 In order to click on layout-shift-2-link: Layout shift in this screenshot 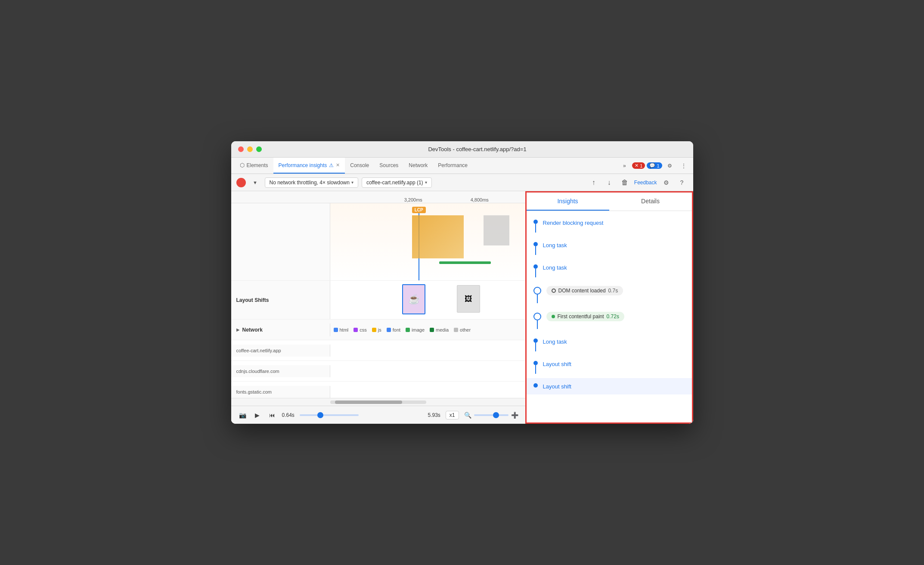, I will do `click(557, 387)`.